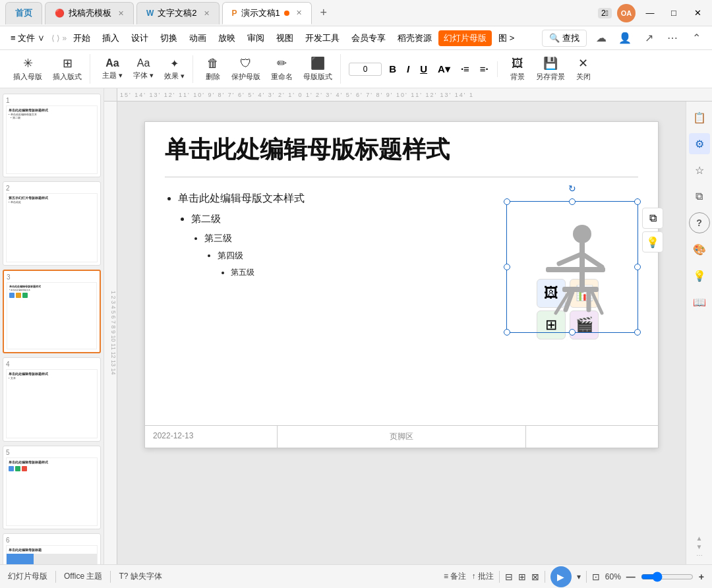 The image size is (712, 588). I want to click on delete-btn: 🗑 删除, so click(213, 69).